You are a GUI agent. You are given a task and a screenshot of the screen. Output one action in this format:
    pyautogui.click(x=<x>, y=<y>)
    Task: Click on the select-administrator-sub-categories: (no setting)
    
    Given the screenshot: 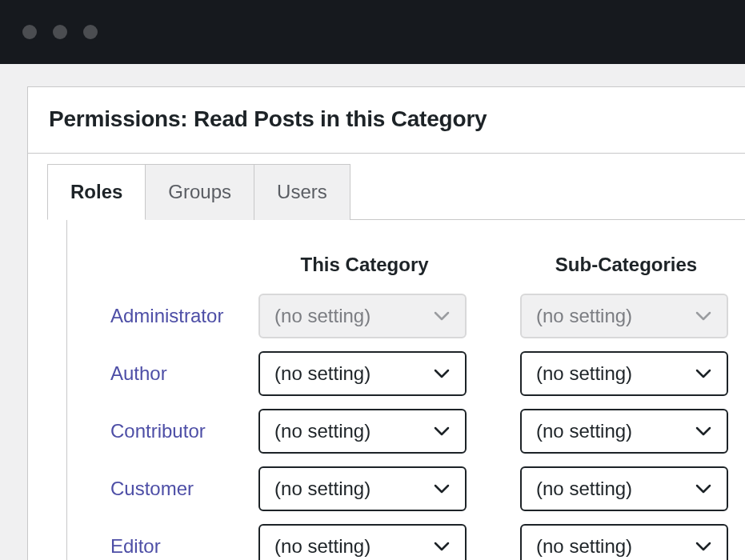 What is the action you would take?
    pyautogui.click(x=624, y=316)
    